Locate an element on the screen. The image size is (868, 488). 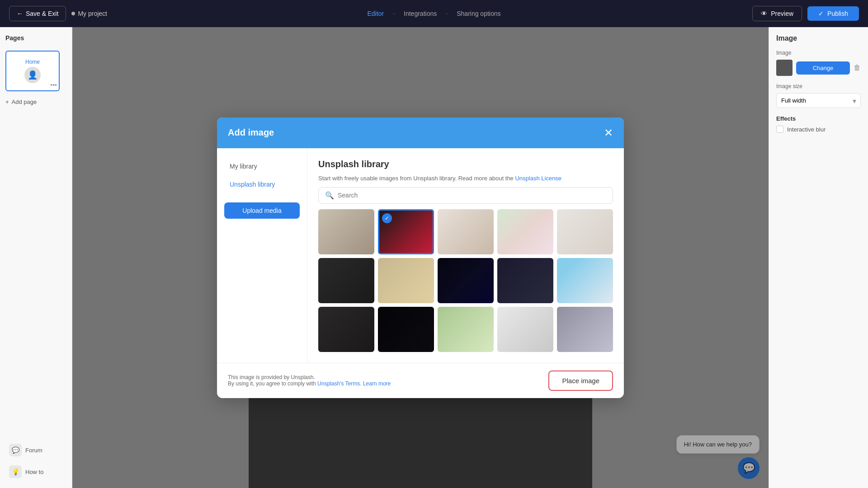
modal-footer: This image is provided by Unsplash. By u… is located at coordinates (420, 380).